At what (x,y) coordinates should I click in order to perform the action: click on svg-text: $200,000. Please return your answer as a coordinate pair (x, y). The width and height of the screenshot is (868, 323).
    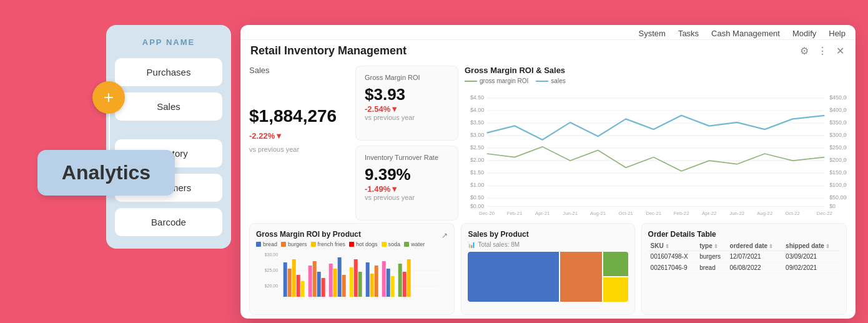
    Looking at the image, I should click on (838, 160).